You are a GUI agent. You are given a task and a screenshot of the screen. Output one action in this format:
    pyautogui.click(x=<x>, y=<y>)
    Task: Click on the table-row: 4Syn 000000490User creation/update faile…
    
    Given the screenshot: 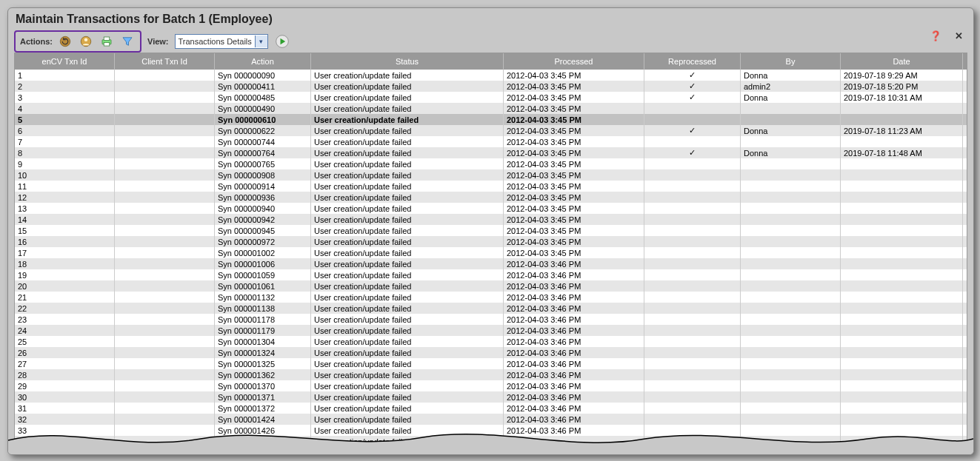 What is the action you would take?
    pyautogui.click(x=490, y=108)
    